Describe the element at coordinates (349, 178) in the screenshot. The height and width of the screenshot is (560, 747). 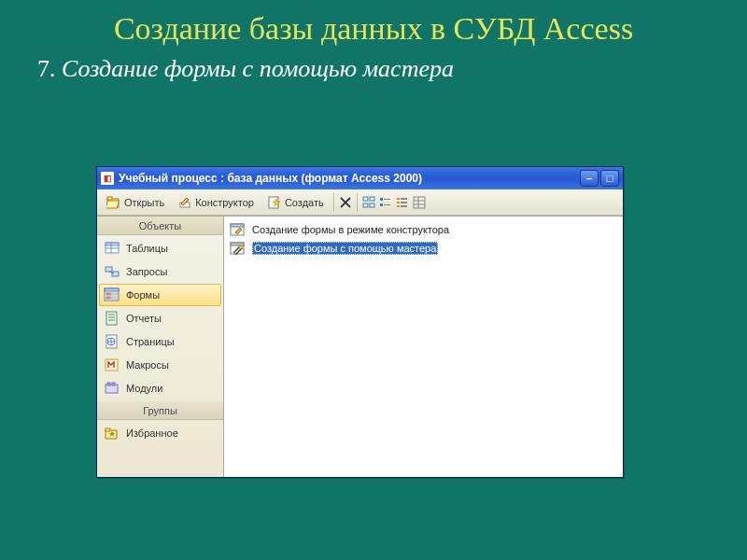
I see `window-title: Учебный процесс : база данных (формат Ac…` at that location.